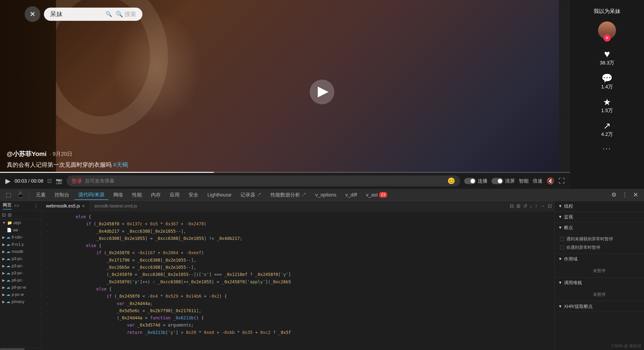  Describe the element at coordinates (8, 181) in the screenshot. I see `play-pause-button: ▶` at that location.